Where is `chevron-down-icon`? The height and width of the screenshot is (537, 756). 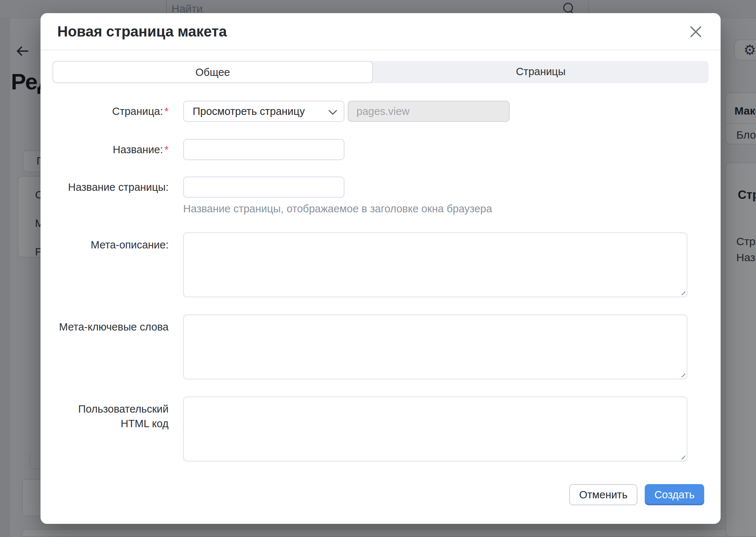
chevron-down-icon is located at coordinates (333, 113).